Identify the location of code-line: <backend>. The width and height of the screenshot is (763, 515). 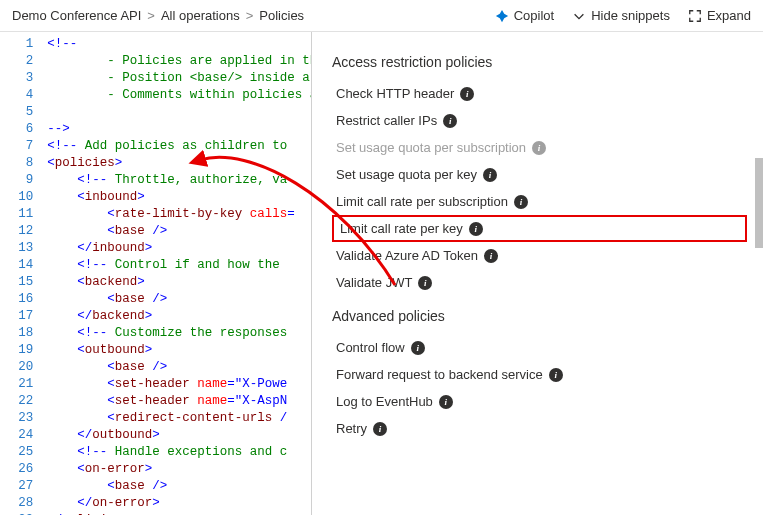
(179, 282).